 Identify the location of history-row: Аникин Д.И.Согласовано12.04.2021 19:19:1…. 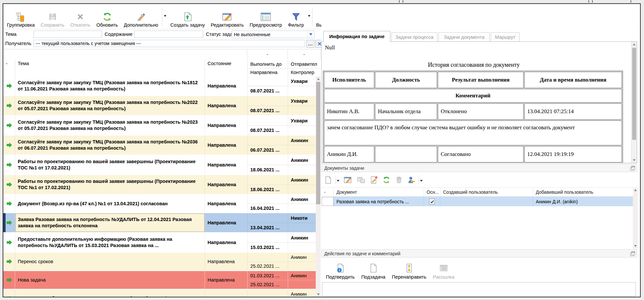
(473, 154).